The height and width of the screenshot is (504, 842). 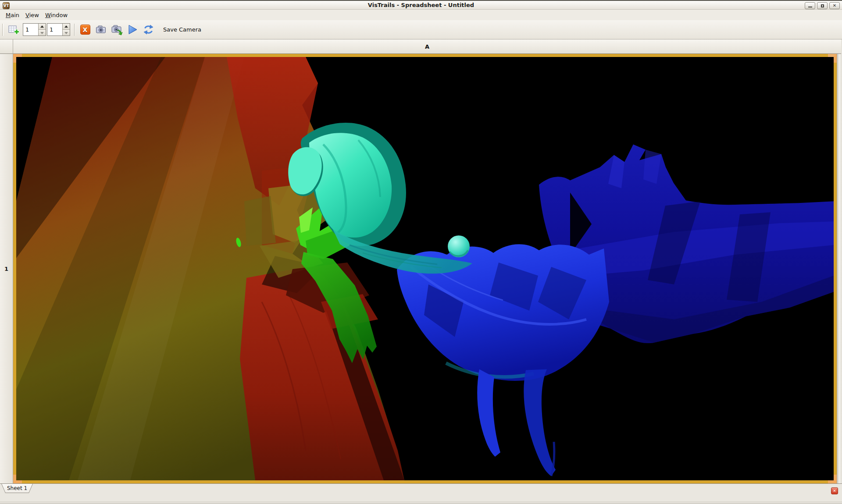 What do you see at coordinates (839, 269) in the screenshot?
I see `sheet-right-edge` at bounding box center [839, 269].